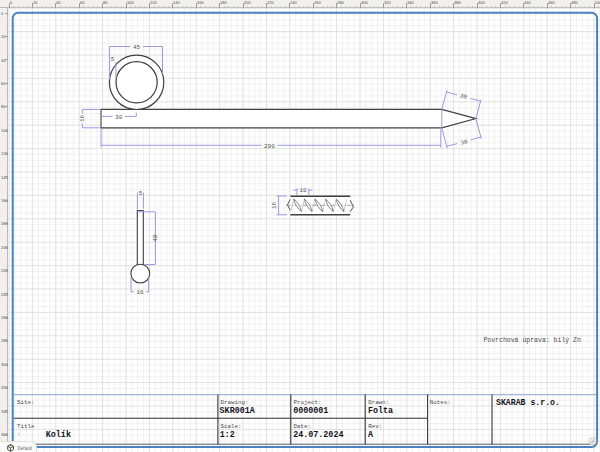  I want to click on svg-text: Notes:, so click(440, 402).